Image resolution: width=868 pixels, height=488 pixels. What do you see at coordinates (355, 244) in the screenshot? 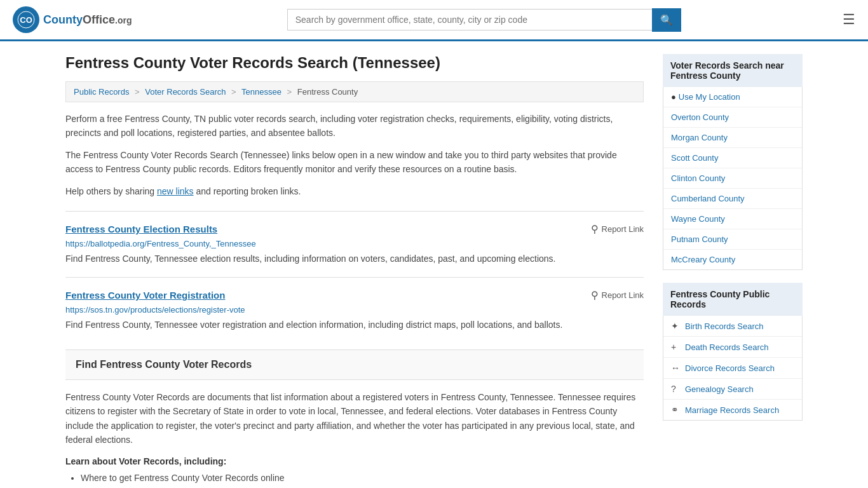
I see `link-card-1-url: https://ballotpedia.org/Fentress_County,…` at bounding box center [355, 244].